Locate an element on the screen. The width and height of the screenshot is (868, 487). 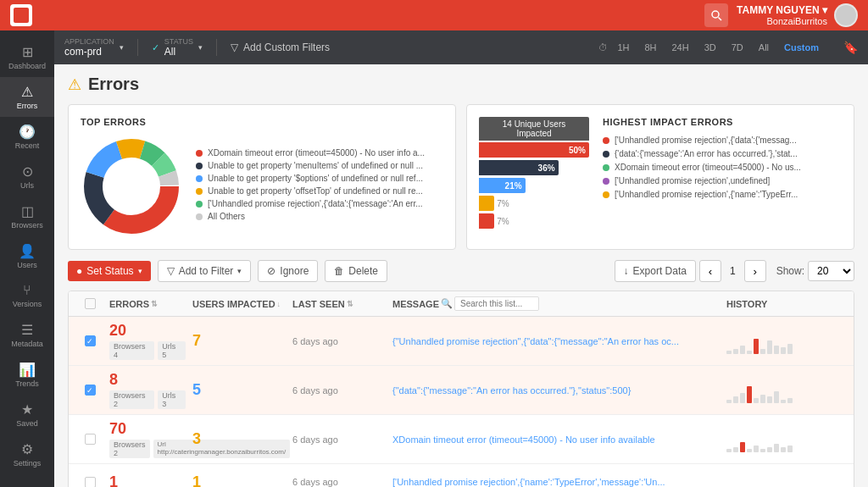
add-to-filter-button: ▽ Add to Filter ▾ is located at coordinates (205, 271).